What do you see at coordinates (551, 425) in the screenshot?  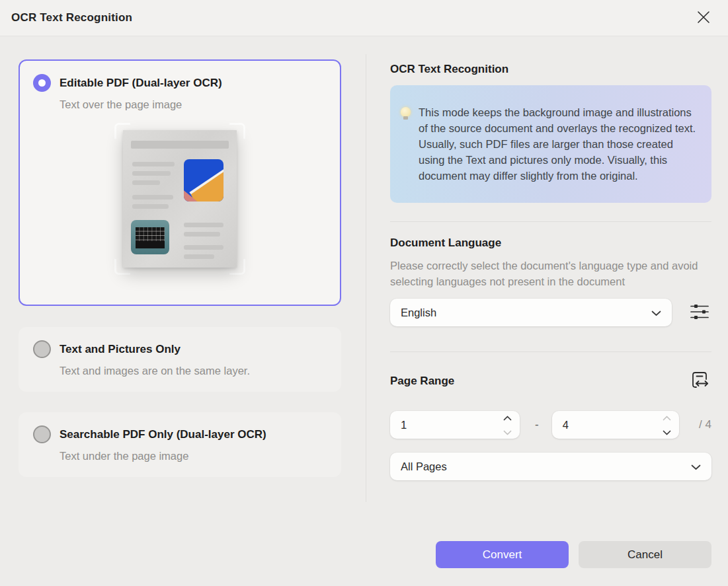 I see `page-range-inputs-row: 1 - 4` at bounding box center [551, 425].